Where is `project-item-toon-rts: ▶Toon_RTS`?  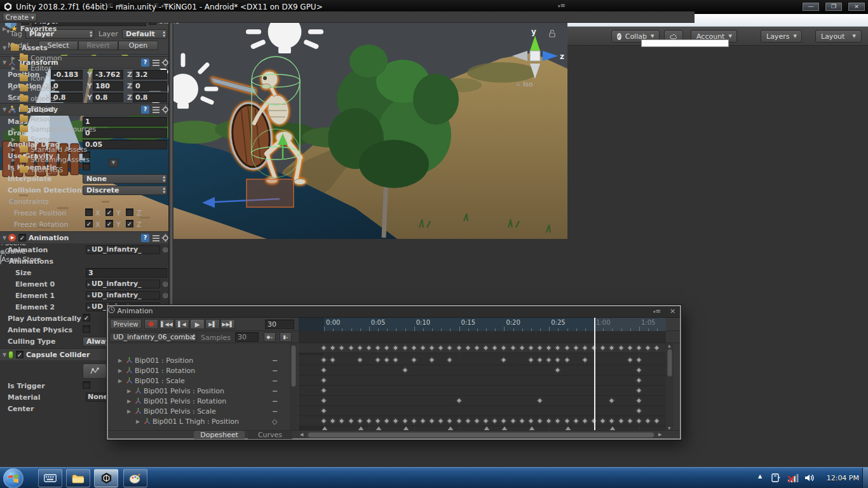 project-item-toon-rts: ▶Toon_RTS is located at coordinates (37, 170).